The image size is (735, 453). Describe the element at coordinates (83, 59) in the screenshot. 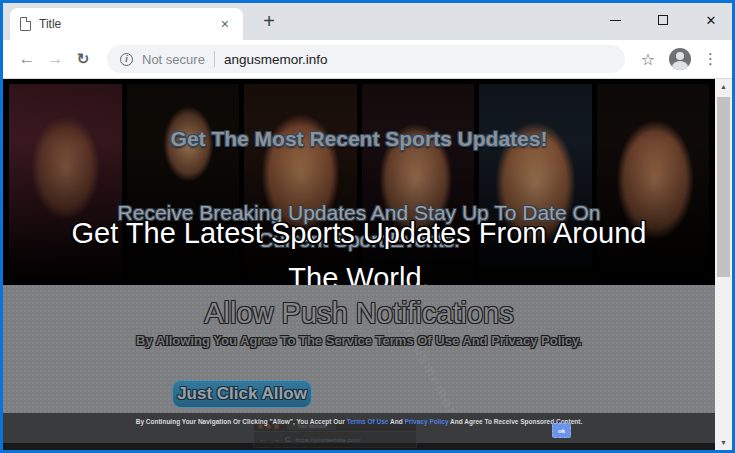

I see `refresh-button: ↻` at that location.